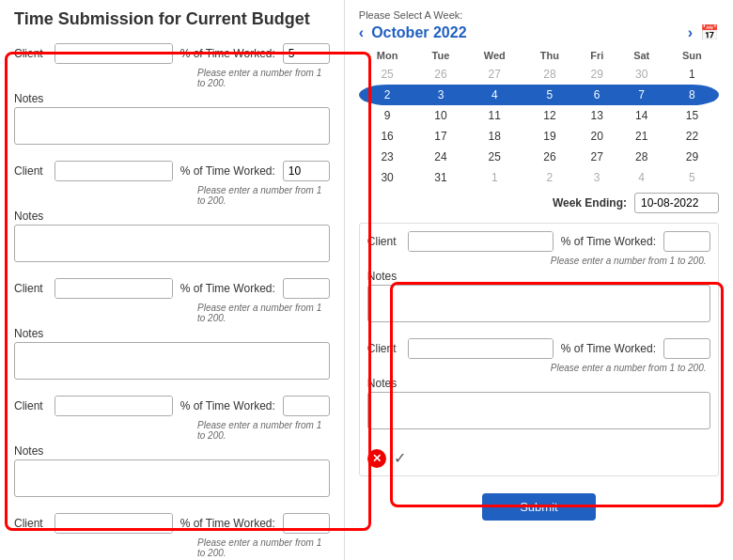  Describe the element at coordinates (539, 203) in the screenshot. I see `week-ending-row: Week Ending:` at that location.